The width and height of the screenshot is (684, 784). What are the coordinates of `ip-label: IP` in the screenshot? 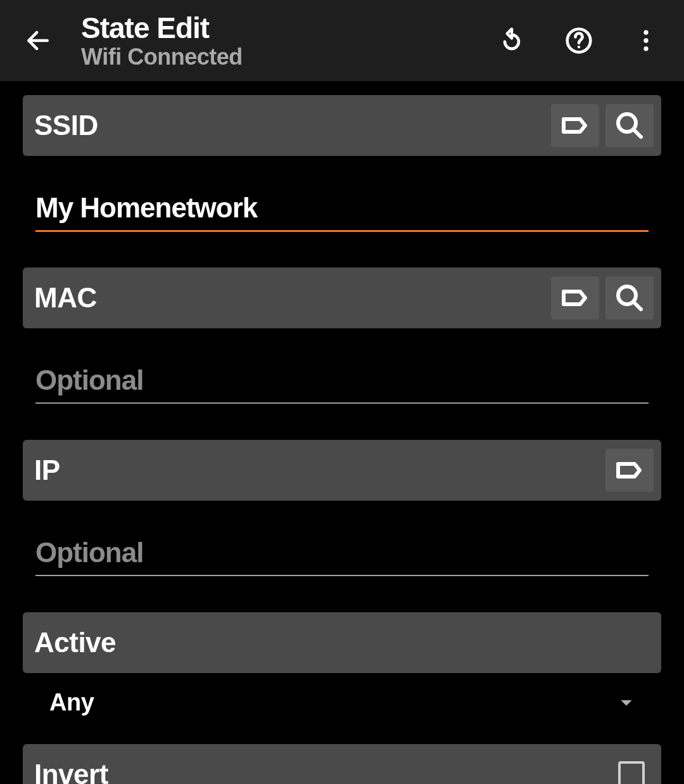 It's located at (317, 470).